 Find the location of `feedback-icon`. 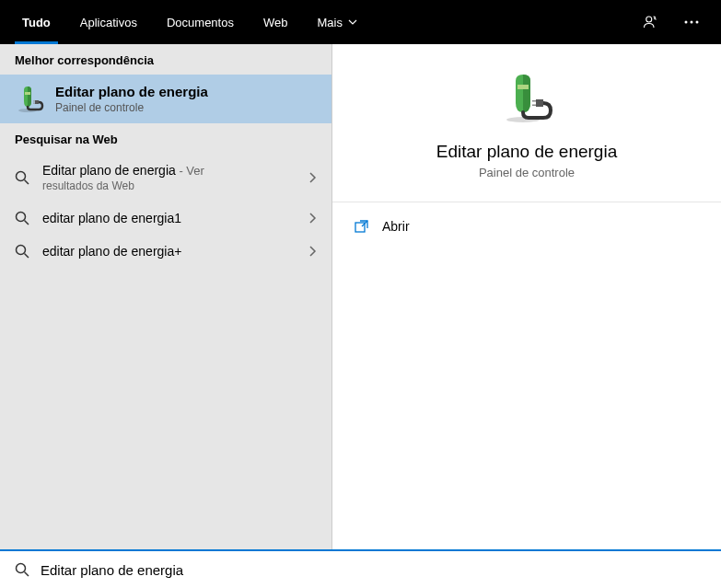

feedback-icon is located at coordinates (651, 22).